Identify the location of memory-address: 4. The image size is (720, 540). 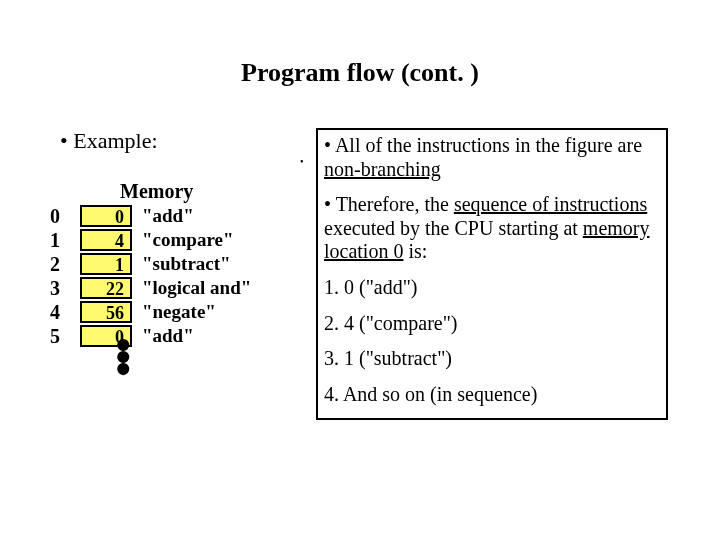
(65, 312).